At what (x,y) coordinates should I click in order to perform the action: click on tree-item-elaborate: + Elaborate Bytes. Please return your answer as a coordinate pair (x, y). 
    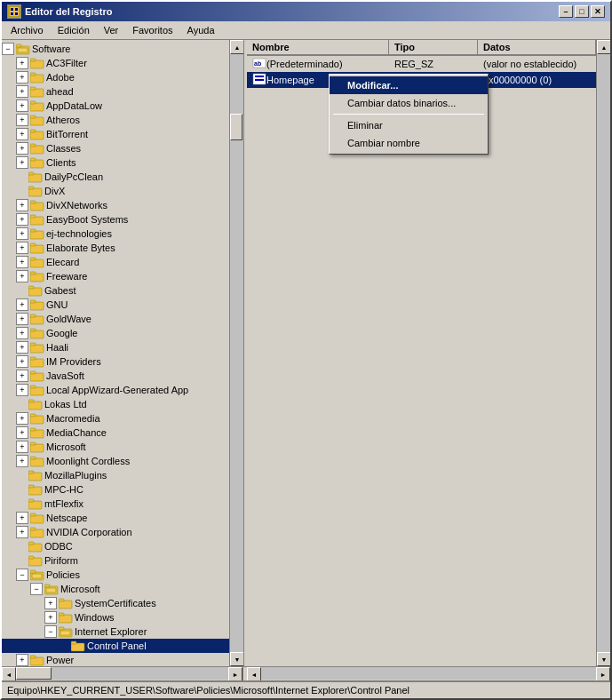
    Looking at the image, I should click on (115, 248).